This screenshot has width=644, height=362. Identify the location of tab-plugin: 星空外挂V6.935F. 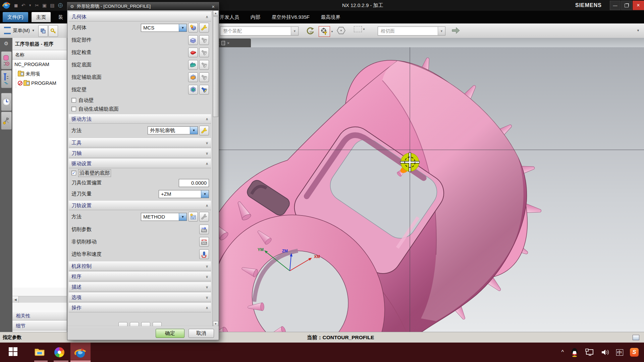
(290, 17).